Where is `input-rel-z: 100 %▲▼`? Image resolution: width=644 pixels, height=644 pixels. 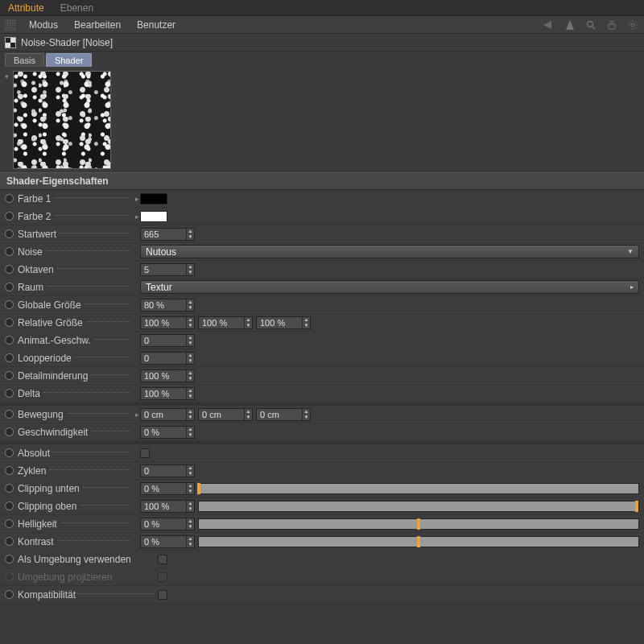
input-rel-z: 100 %▲▼ is located at coordinates (283, 323).